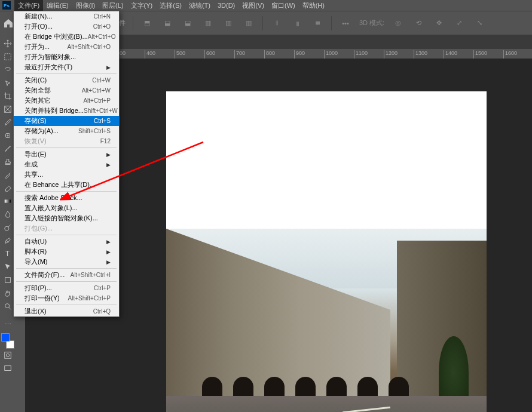 The width and height of the screenshot is (532, 412). What do you see at coordinates (8, 70) in the screenshot?
I see `lasso-tool` at bounding box center [8, 70].